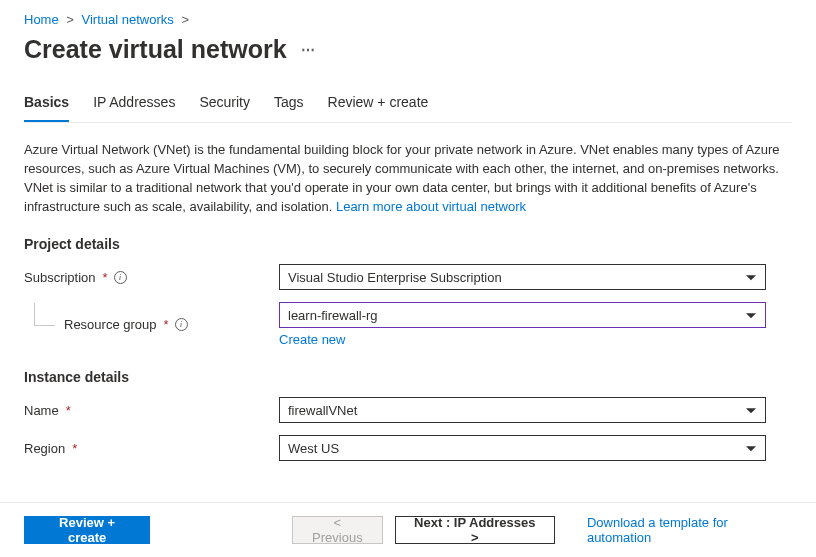 Image resolution: width=816 pixels, height=557 pixels. What do you see at coordinates (522, 277) in the screenshot?
I see `subscription-select: Visual Studio Enterprise Subscription` at bounding box center [522, 277].